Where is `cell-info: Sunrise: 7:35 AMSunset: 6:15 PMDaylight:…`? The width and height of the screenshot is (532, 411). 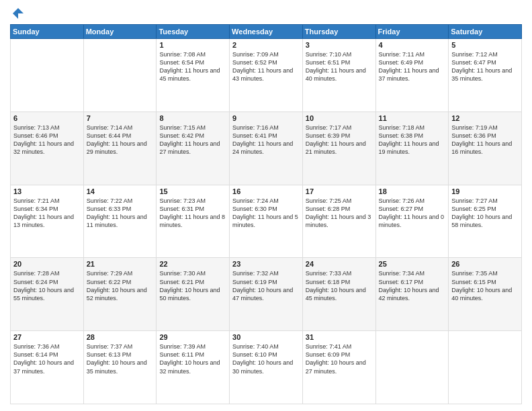
cell-info: Sunrise: 7:35 AMSunset: 6:15 PMDaylight:… is located at coordinates (485, 286).